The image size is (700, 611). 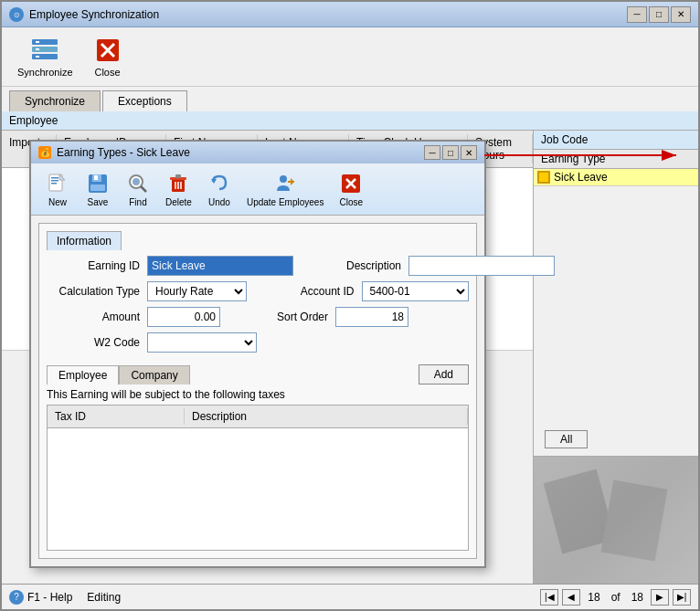 What do you see at coordinates (358, 266) in the screenshot?
I see `description-label: Description` at bounding box center [358, 266].